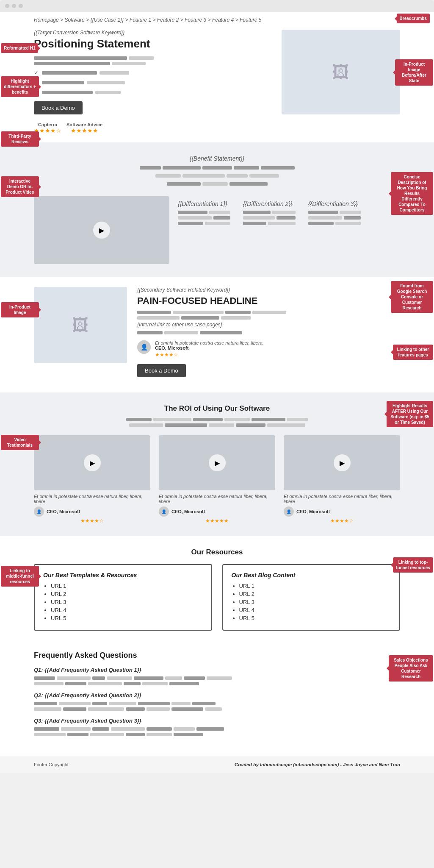 This screenshot has height=868, width=434. Describe the element at coordinates (269, 204) in the screenshot. I see `diff-title-2: {{Differentiation 2}}` at that location.